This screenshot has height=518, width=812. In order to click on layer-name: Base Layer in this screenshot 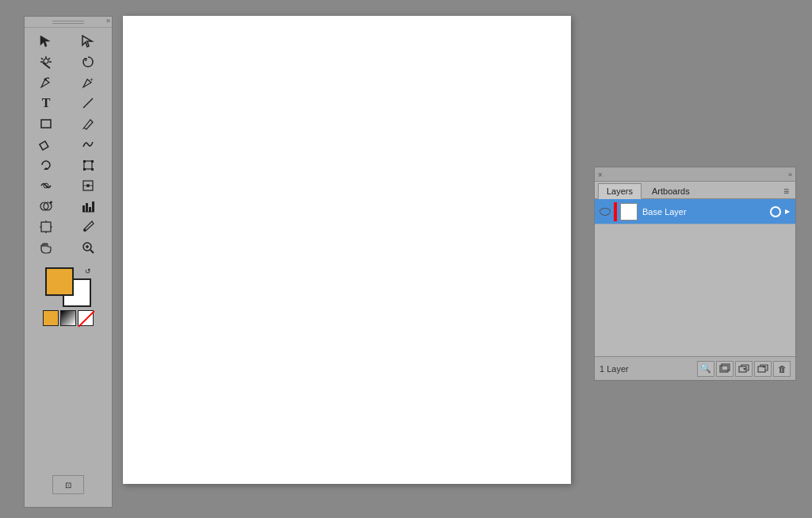, I will do `click(704, 212)`.